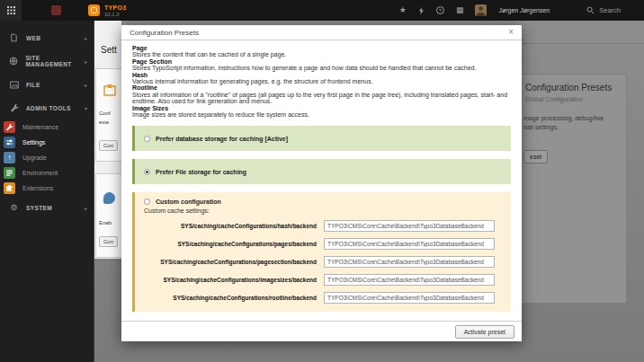  What do you see at coordinates (9, 142) in the screenshot?
I see `settings-sliders-icon` at bounding box center [9, 142].